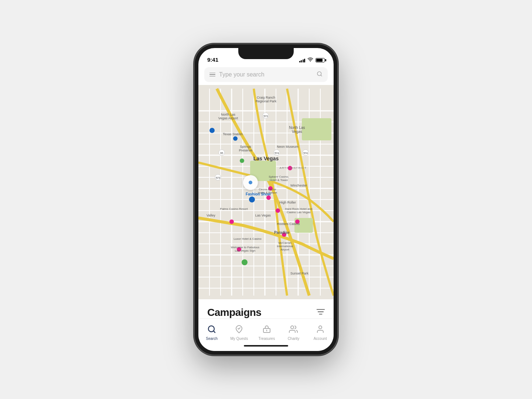  What do you see at coordinates (212, 332) in the screenshot?
I see `tab-search: Search` at bounding box center [212, 332].